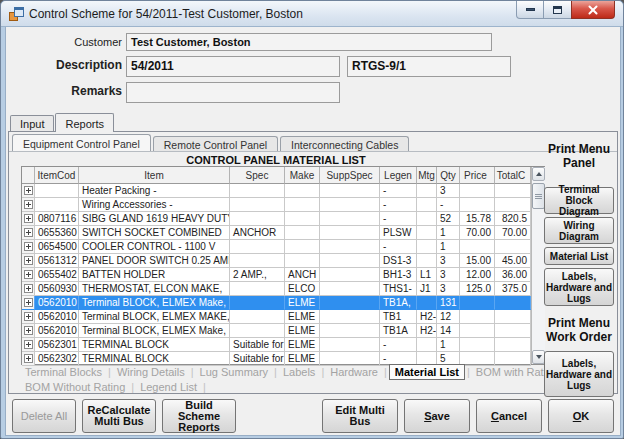  I want to click on column-header-spec: Spec, so click(258, 176).